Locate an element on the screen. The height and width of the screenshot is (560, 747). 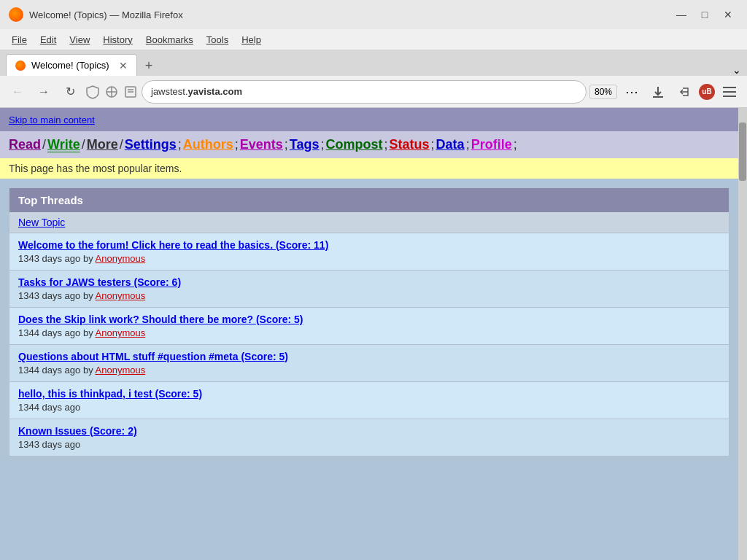
url-text: jawstest.yavista.com is located at coordinates (364, 92).